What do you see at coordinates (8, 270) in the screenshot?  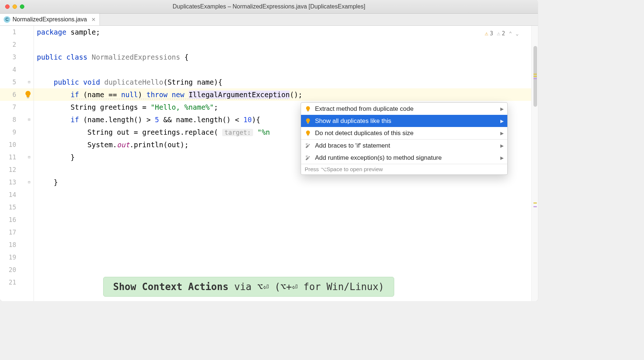 I see `line-number: 20` at bounding box center [8, 270].